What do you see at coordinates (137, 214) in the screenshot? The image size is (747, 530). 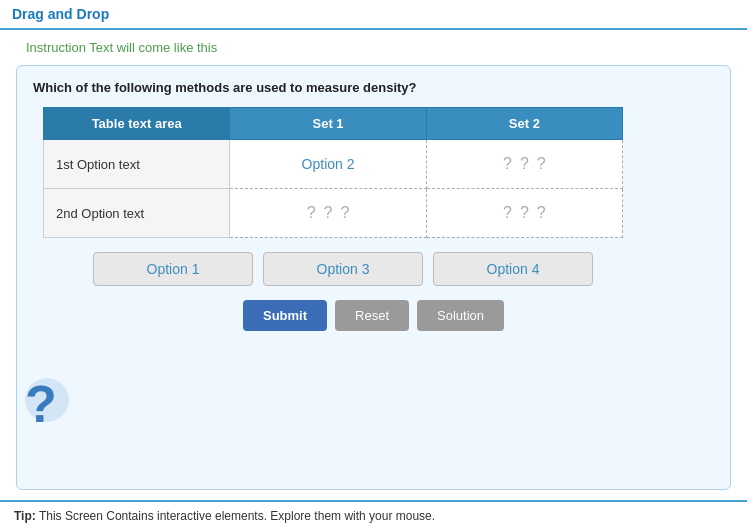 I see `row2-label: 2nd Option text` at bounding box center [137, 214].